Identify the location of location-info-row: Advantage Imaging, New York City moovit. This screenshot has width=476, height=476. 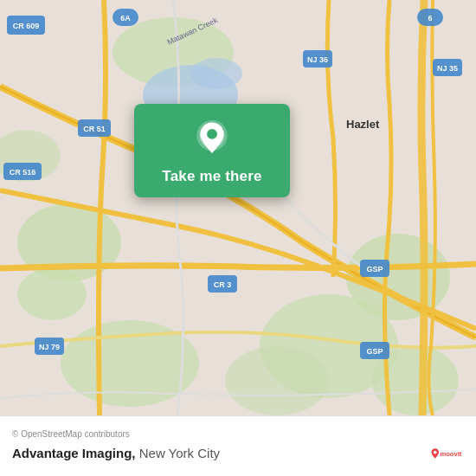
(238, 453).